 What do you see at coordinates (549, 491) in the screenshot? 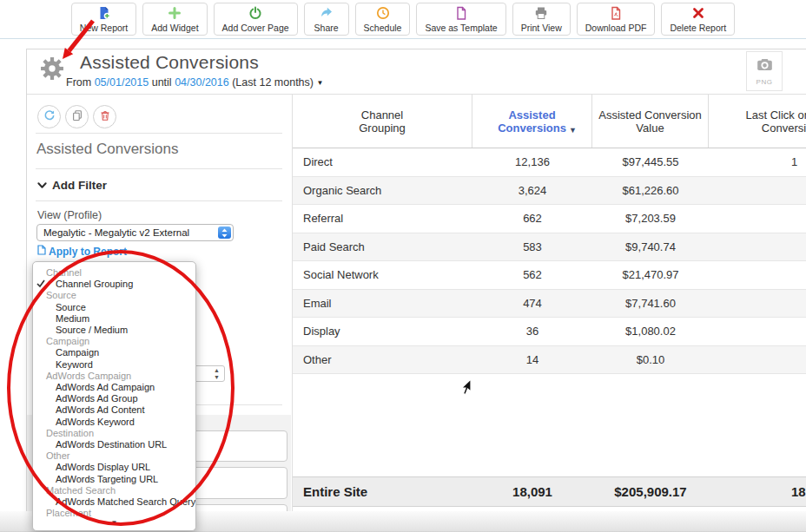
I see `table-footer-row: Entire Site 18,091 $205,909.17 18` at bounding box center [549, 491].